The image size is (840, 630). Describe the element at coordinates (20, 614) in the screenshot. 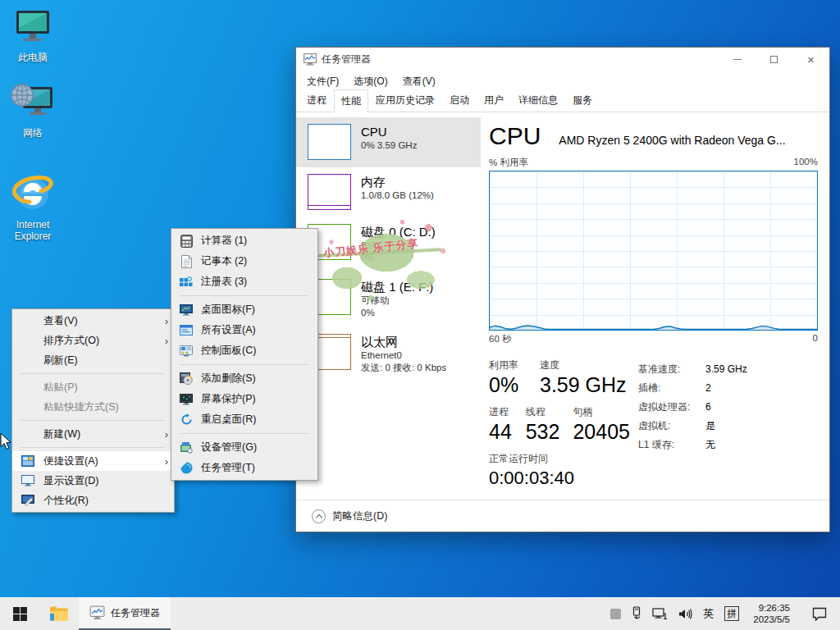

I see `windows-logo-icon` at that location.